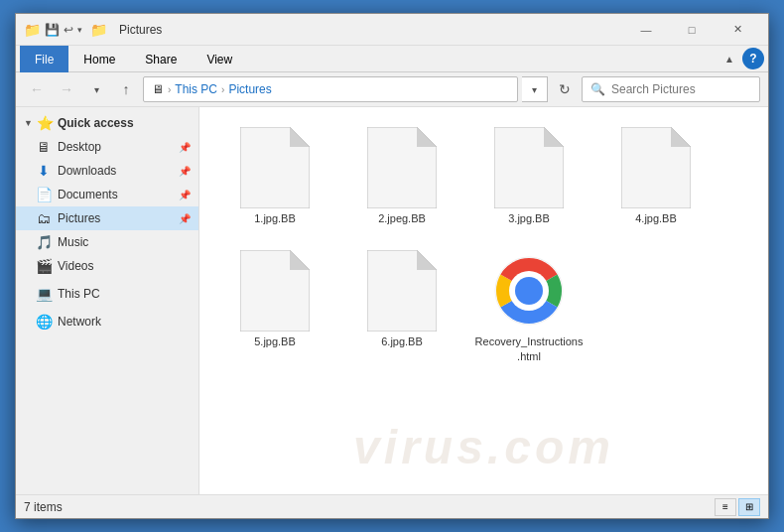  I want to click on breadcrumb-thispc: This PC, so click(196, 89).